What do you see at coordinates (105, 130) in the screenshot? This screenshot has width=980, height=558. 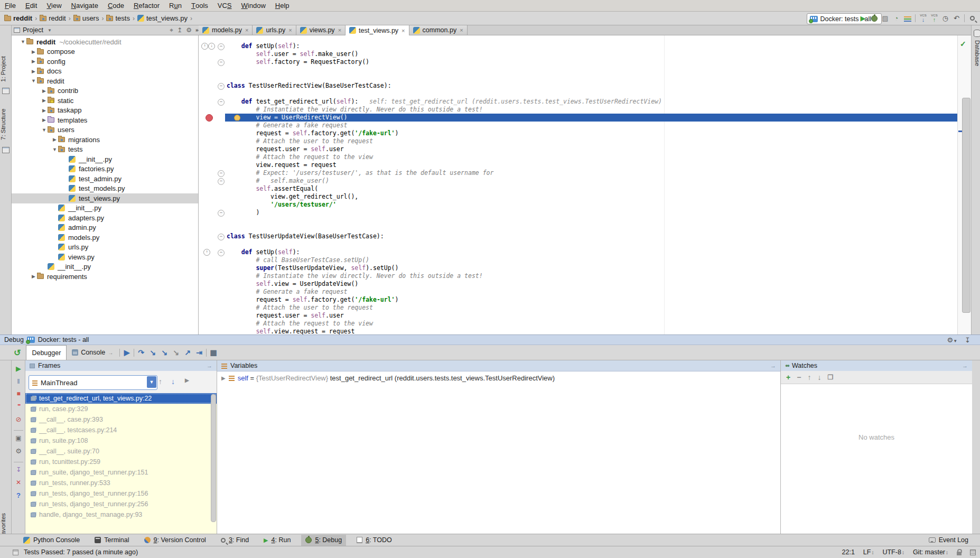 I see `tree-item-users: ▼users` at bounding box center [105, 130].